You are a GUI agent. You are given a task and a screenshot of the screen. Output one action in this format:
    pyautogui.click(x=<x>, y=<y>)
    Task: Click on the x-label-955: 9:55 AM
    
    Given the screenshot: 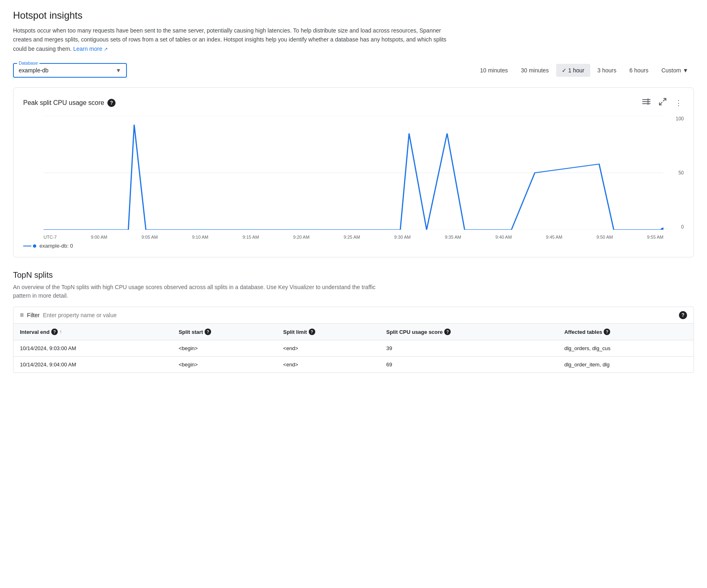 What is the action you would take?
    pyautogui.click(x=655, y=237)
    